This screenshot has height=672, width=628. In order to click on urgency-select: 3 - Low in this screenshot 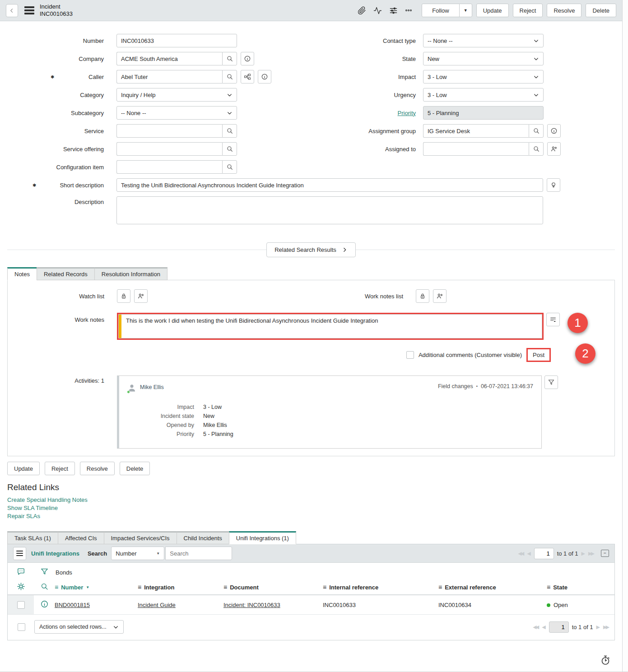, I will do `click(483, 95)`.